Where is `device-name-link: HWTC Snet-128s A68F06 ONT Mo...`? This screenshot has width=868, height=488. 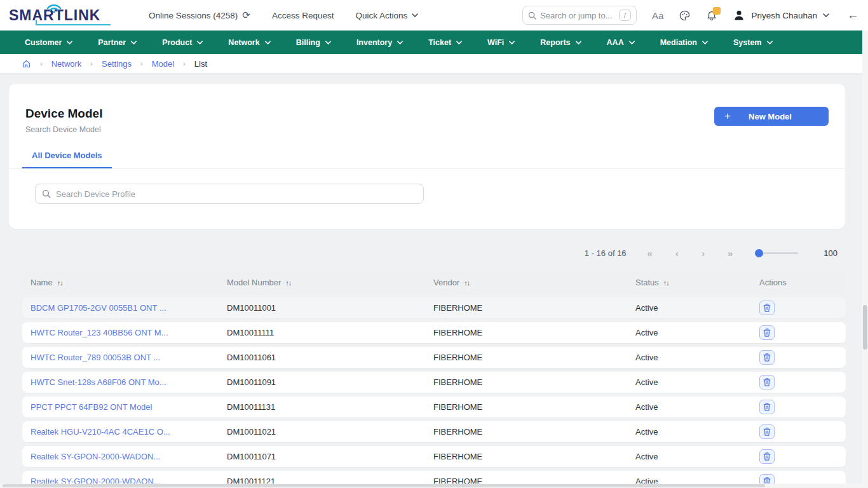 device-name-link: HWTC Snet-128s A68F06 ONT Mo... is located at coordinates (128, 383).